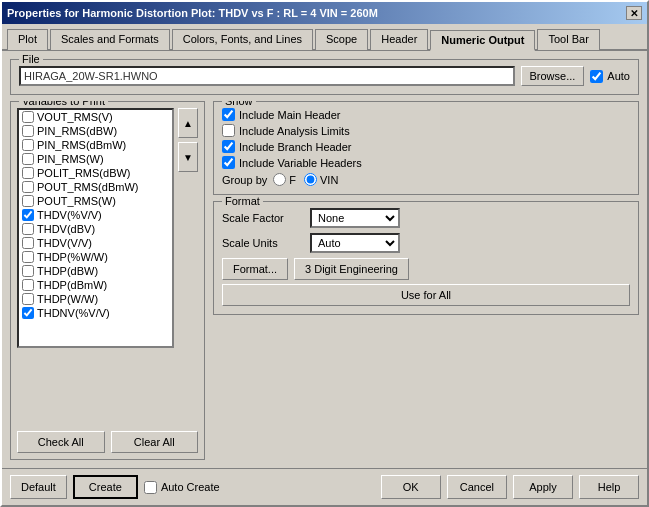  What do you see at coordinates (618, 76) in the screenshot?
I see `auto-label: Auto` at bounding box center [618, 76].